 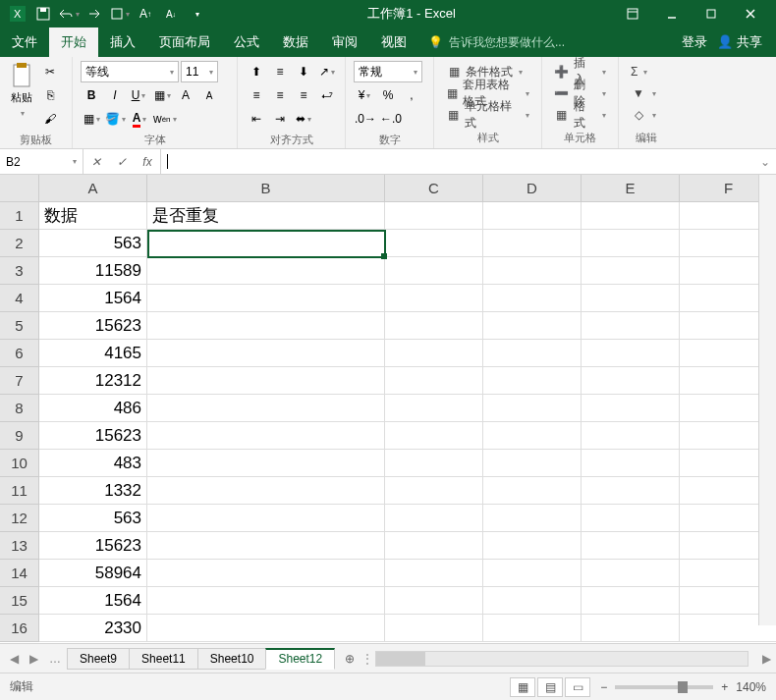 What do you see at coordinates (532, 573) in the screenshot?
I see `cell-D14` at bounding box center [532, 573].